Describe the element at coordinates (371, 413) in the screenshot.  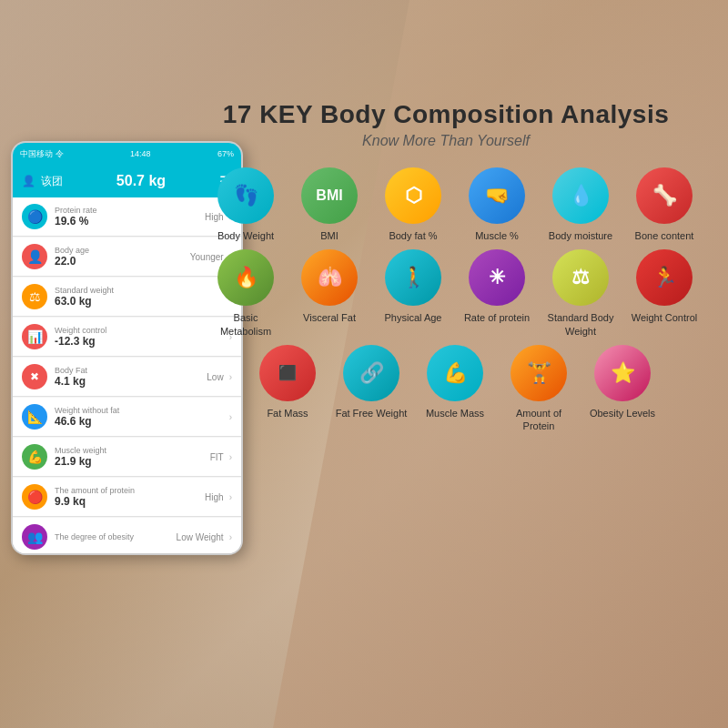
I see `fat-free-weight-label: Fat Free Weight` at that location.